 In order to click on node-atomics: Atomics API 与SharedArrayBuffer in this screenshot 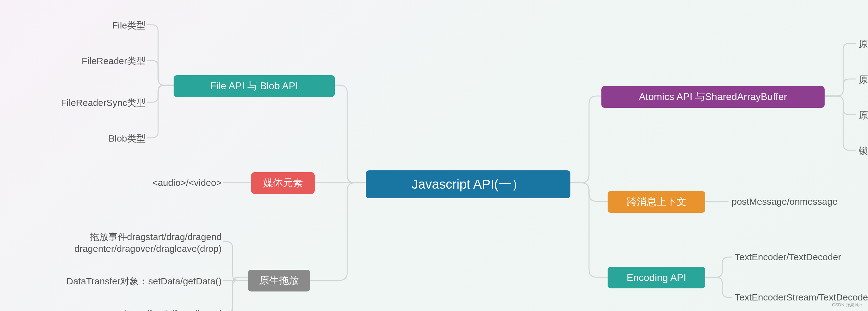, I will do `click(713, 97)`.